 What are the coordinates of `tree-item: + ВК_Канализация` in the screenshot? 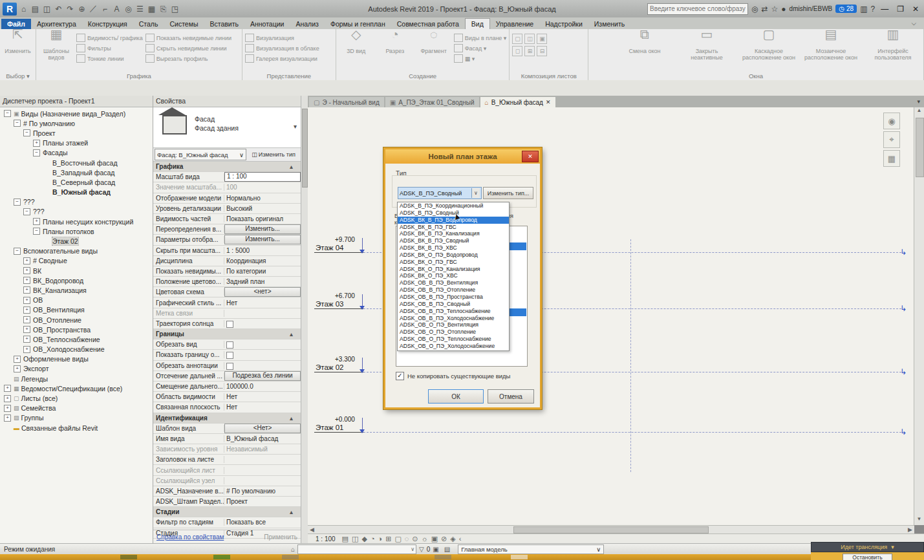 It's located at (76, 290).